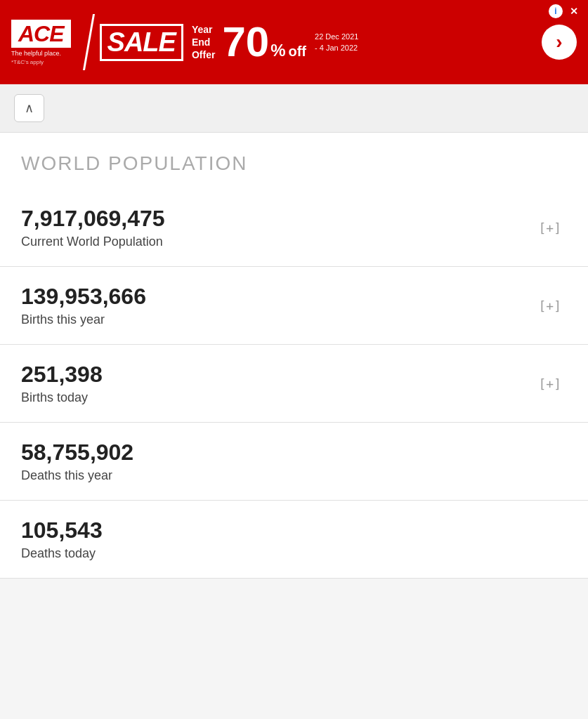  Describe the element at coordinates (41, 42) in the screenshot. I see `ace-logo: ACE The helpful place. *T&C's apply` at that location.